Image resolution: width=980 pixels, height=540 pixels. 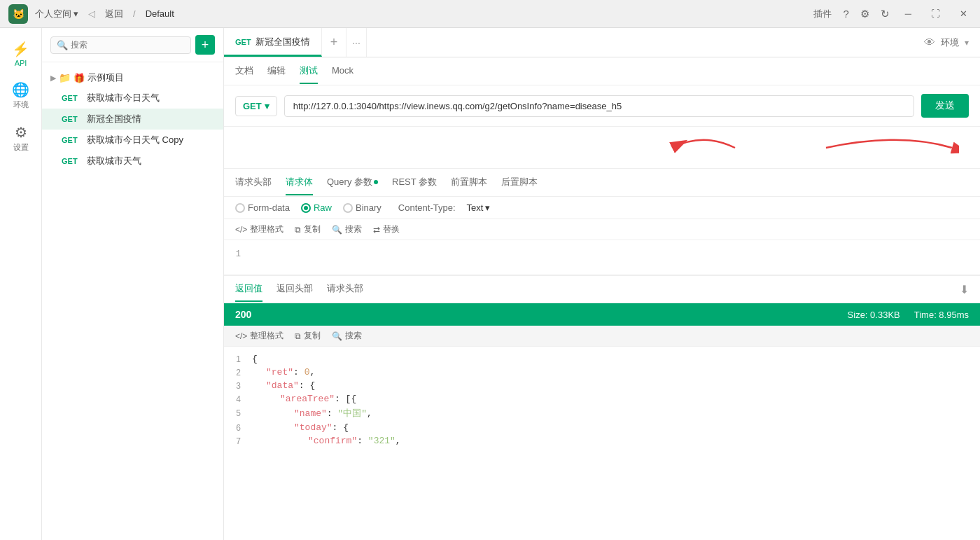 What do you see at coordinates (269, 207) in the screenshot?
I see `form-data-label: Form-data` at bounding box center [269, 207].